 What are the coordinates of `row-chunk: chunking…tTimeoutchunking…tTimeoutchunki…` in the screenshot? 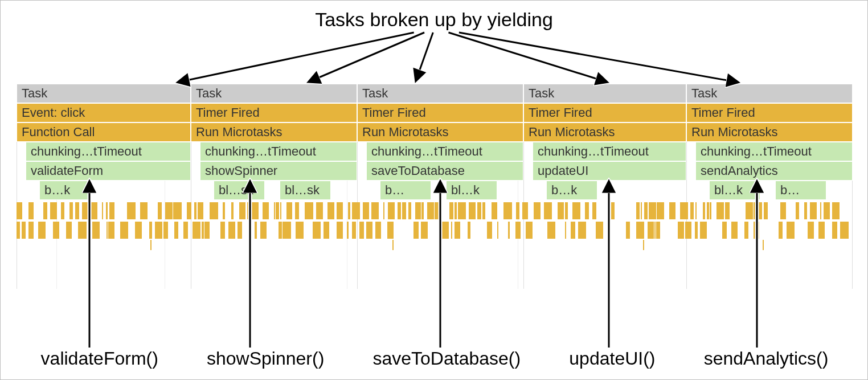 It's located at (435, 152).